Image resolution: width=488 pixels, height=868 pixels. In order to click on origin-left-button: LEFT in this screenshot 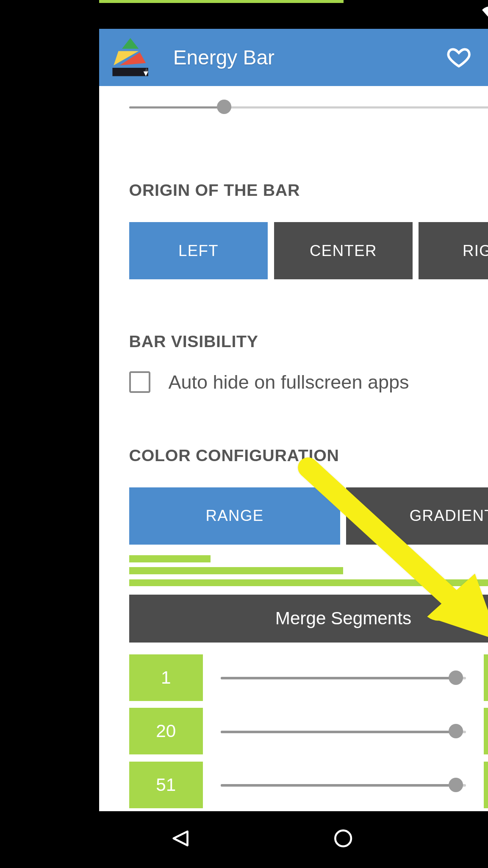, I will do `click(199, 251)`.